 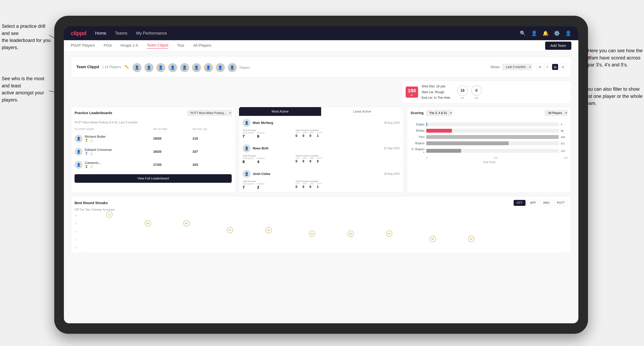 What do you see at coordinates (563, 67) in the screenshot?
I see `filter-btn: ⊟` at bounding box center [563, 67].